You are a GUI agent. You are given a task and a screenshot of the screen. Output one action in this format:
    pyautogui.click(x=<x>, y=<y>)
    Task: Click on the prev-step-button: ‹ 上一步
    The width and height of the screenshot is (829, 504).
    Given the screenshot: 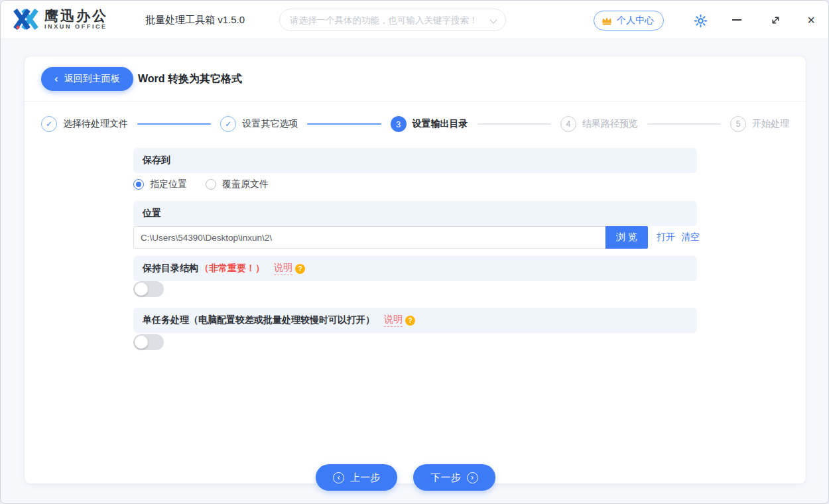 What is the action you would take?
    pyautogui.click(x=357, y=477)
    